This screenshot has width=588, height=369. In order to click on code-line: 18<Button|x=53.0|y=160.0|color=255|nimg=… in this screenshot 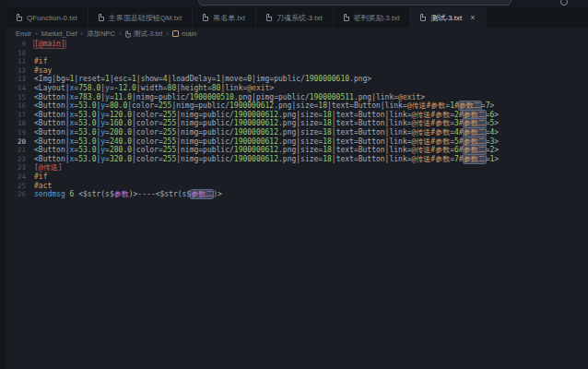, I will do `click(297, 124)`.